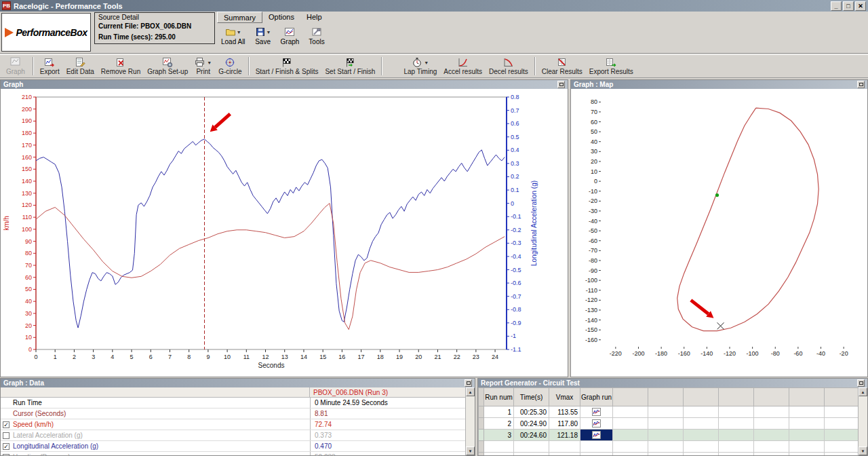 This screenshot has height=456, width=868. What do you see at coordinates (161, 436) in the screenshot?
I see `data-row-label: Lateral Acceleration (g)` at bounding box center [161, 436].